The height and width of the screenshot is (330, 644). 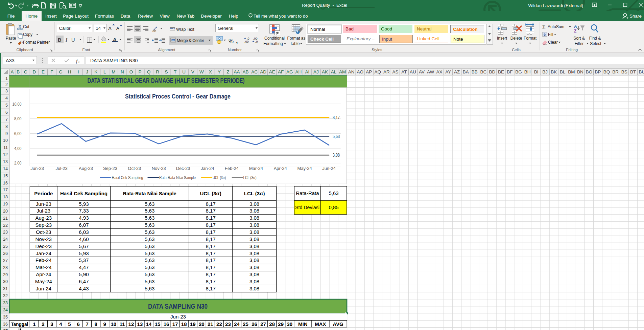 What do you see at coordinates (263, 72) in the screenshot?
I see `svg-text: AD` at bounding box center [263, 72].